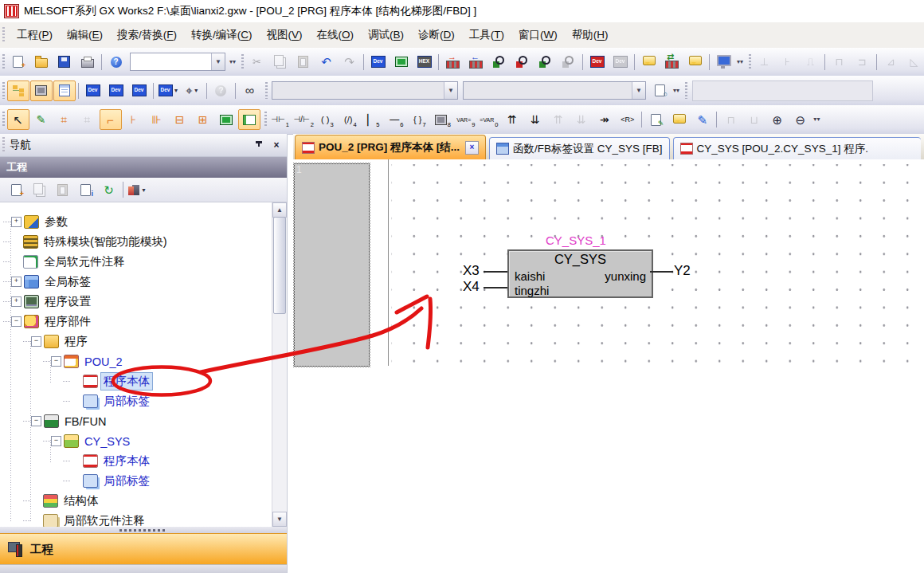 This screenshot has height=573, width=924. I want to click on device-comment-edit-button: Dev, so click(93, 91).